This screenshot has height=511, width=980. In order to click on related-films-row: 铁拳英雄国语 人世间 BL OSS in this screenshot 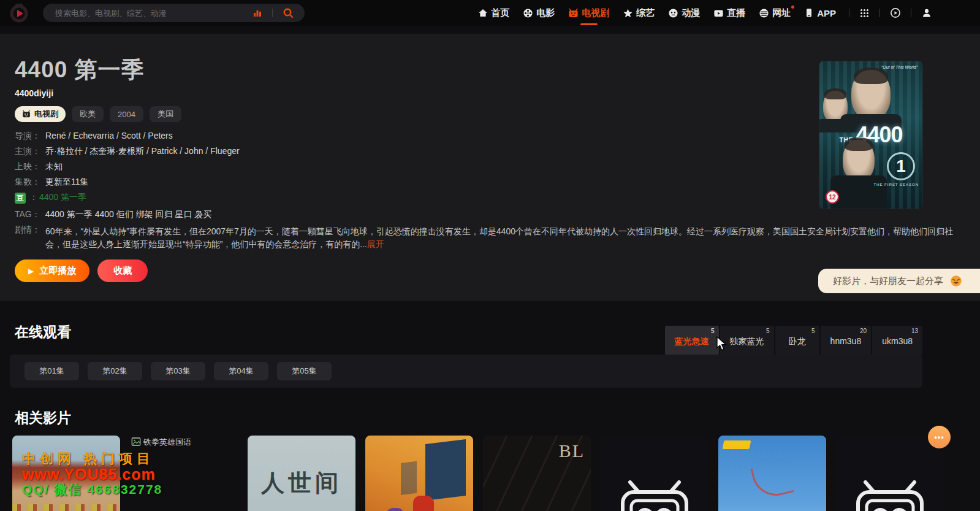, I will do `click(478, 474)`.